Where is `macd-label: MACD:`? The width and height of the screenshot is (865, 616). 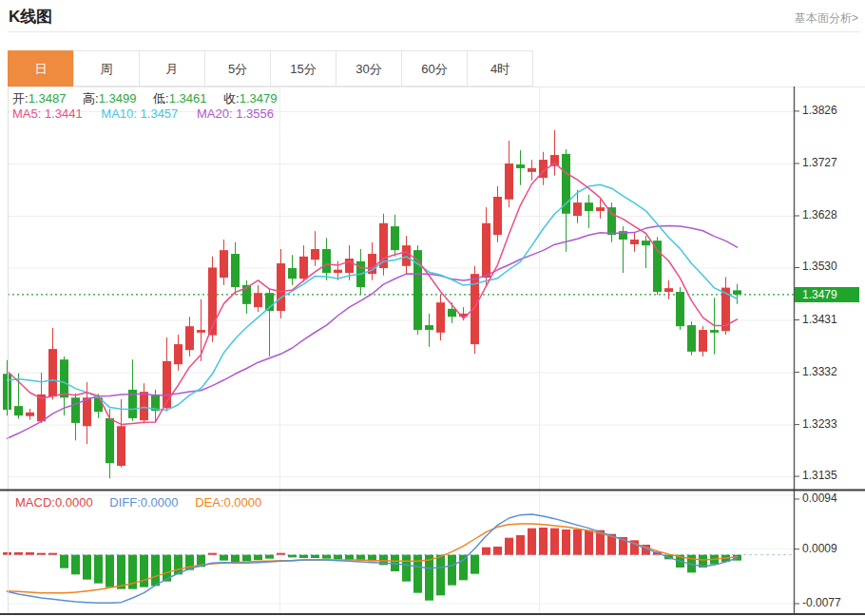
macd-label: MACD: is located at coordinates (35, 502).